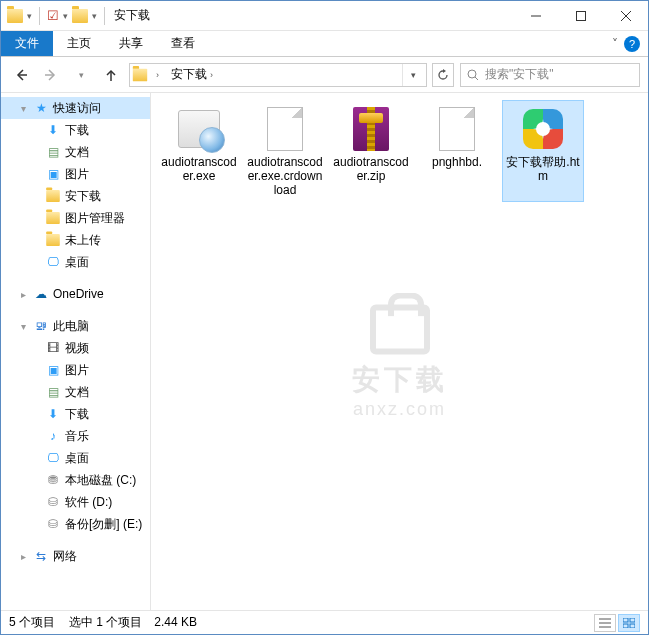  Describe the element at coordinates (457, 151) in the screenshot. I see `file-item: pnghhbd.` at that location.